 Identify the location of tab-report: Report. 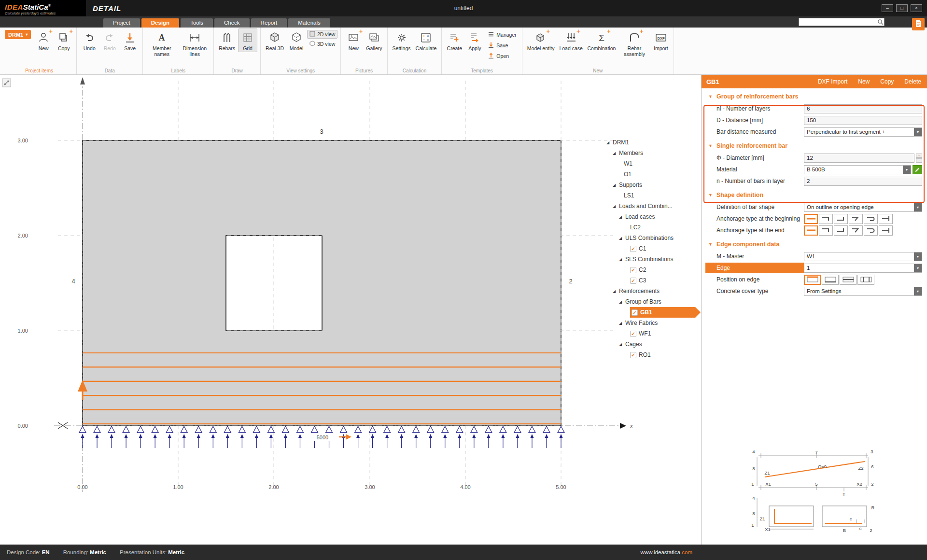
(269, 23).